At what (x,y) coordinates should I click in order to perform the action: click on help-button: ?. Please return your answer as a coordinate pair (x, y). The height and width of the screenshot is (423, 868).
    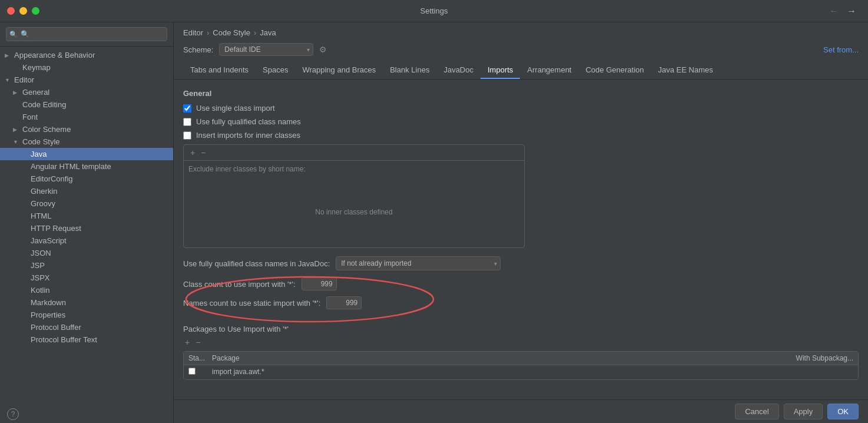
    Looking at the image, I should click on (13, 414).